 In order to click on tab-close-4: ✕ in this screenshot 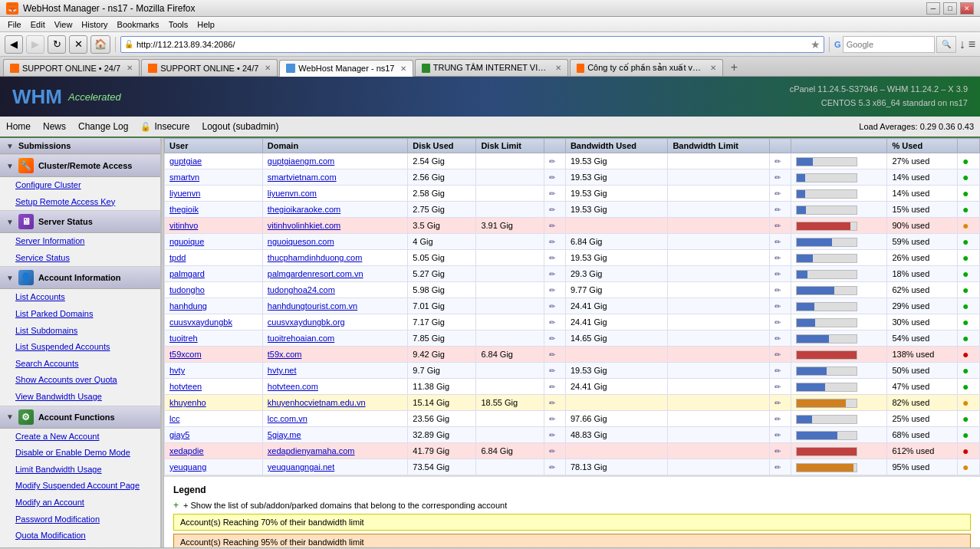, I will do `click(558, 67)`.